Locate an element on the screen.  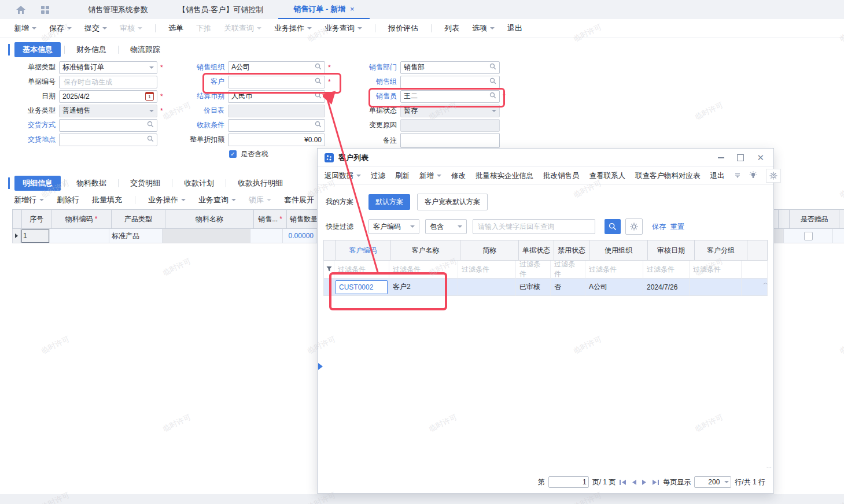
new-button: 新增 is located at coordinates (25, 28).